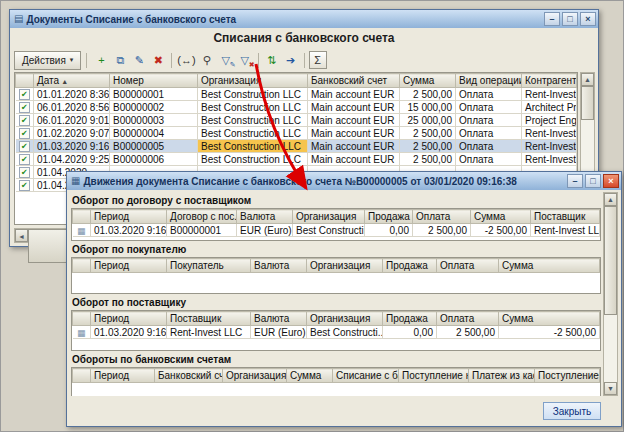 Image resolution: width=624 pixels, height=432 pixels. Describe the element at coordinates (48, 60) in the screenshot. I see `actions-menu-button: Действия ▾` at that location.